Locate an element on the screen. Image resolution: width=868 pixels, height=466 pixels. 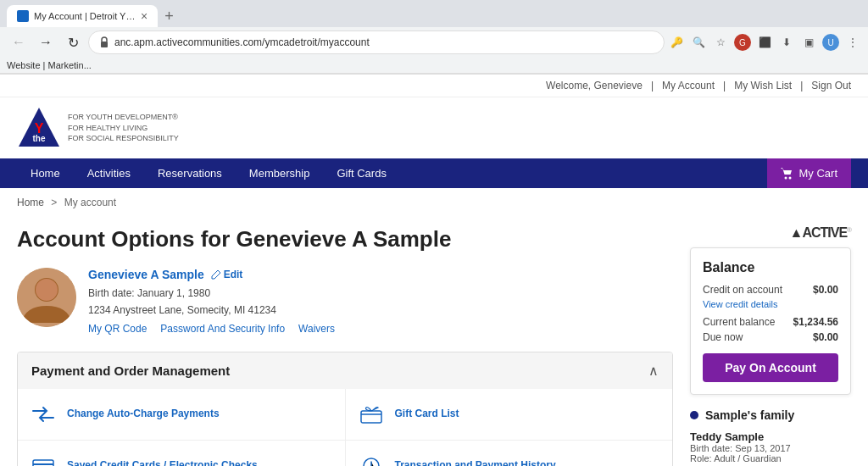
due-now-label: Due now is located at coordinates (722, 337).